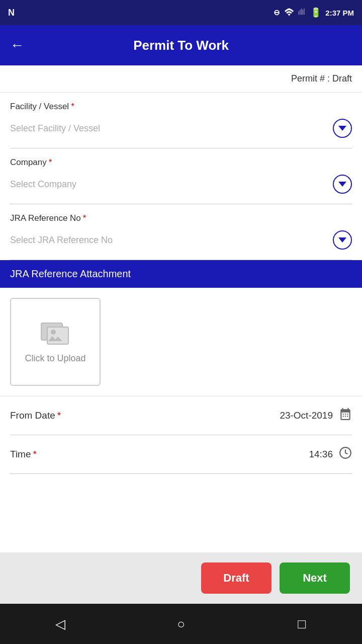  I want to click on jra-reference-placeholder: Select JRA Reference No, so click(61, 240).